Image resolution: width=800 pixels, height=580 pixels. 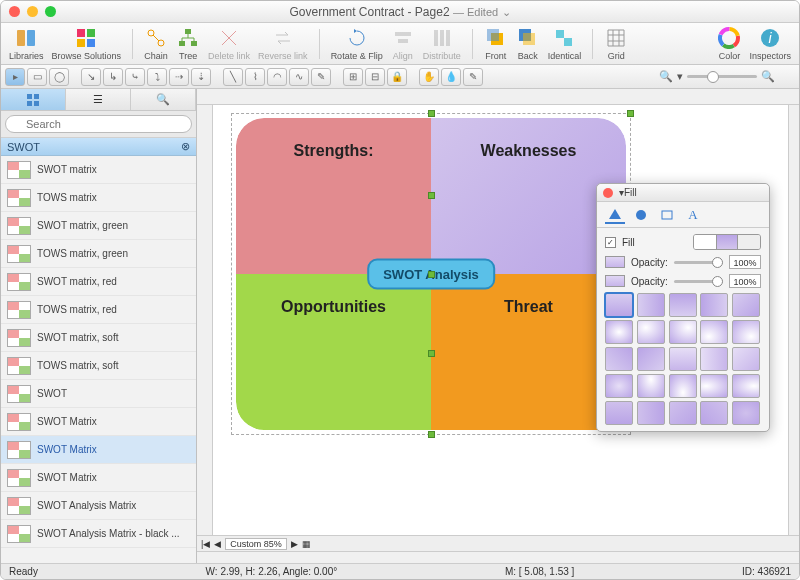 I want to click on tree-button: Tree, so click(x=188, y=44).